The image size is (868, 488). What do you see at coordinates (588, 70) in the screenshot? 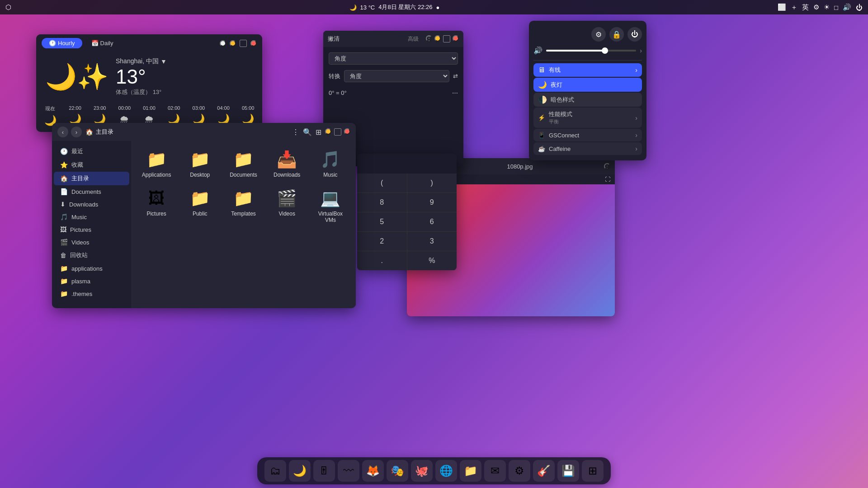
I see `sm-wired-item: 🖥 有线 ›` at bounding box center [588, 70].